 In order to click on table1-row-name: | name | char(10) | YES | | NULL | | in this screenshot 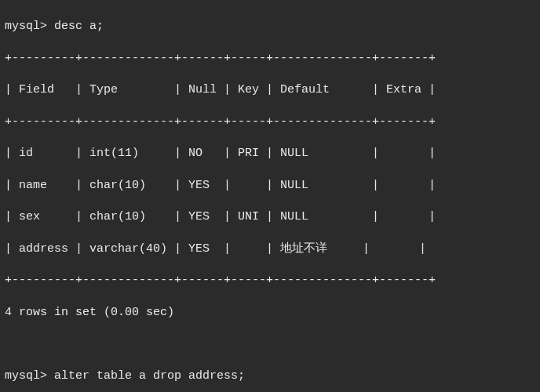, I will do `click(270, 186)`.